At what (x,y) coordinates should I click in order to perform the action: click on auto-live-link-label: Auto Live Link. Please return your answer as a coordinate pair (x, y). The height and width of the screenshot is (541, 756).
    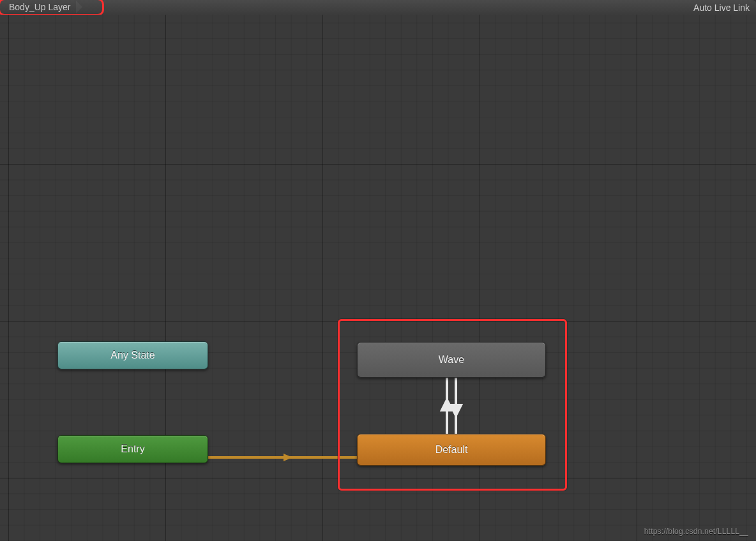
    Looking at the image, I should click on (722, 8).